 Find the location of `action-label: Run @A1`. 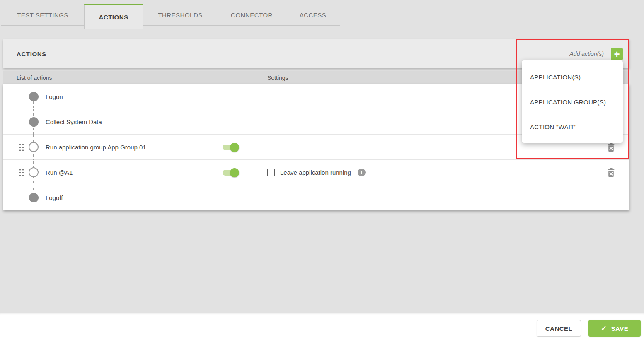

action-label: Run @A1 is located at coordinates (59, 172).